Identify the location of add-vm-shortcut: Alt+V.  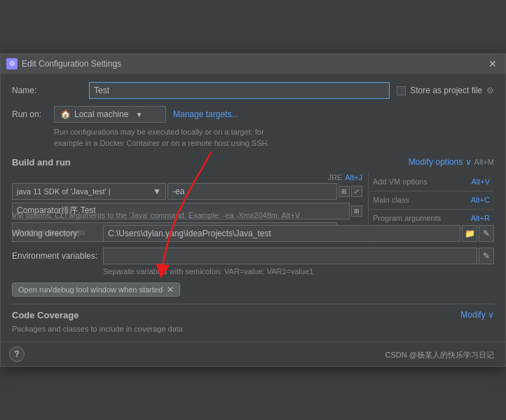
(481, 182).